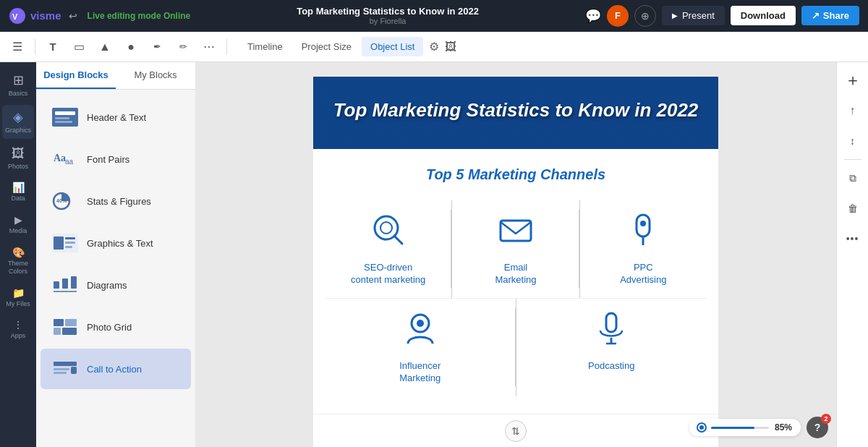 This screenshot has width=868, height=447. I want to click on text-tool: T, so click(53, 47).